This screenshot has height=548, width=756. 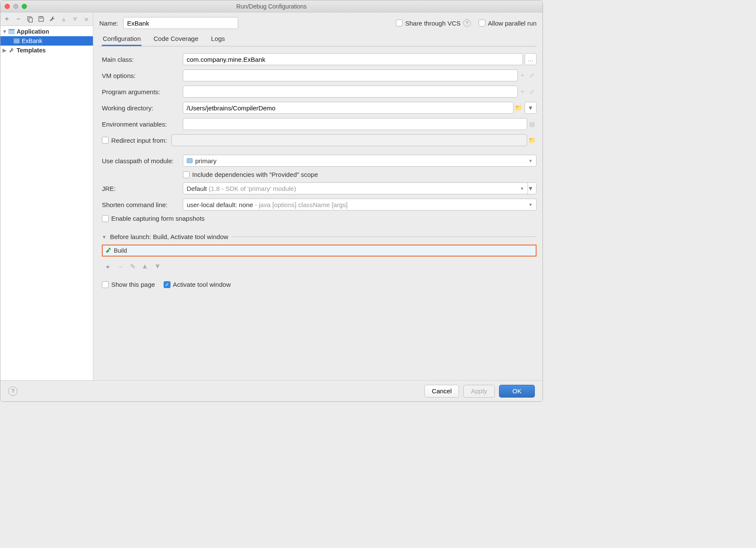 What do you see at coordinates (319, 267) in the screenshot?
I see `before-launch-toolbar: ＋ － ✎ ▲ ▼` at bounding box center [319, 267].